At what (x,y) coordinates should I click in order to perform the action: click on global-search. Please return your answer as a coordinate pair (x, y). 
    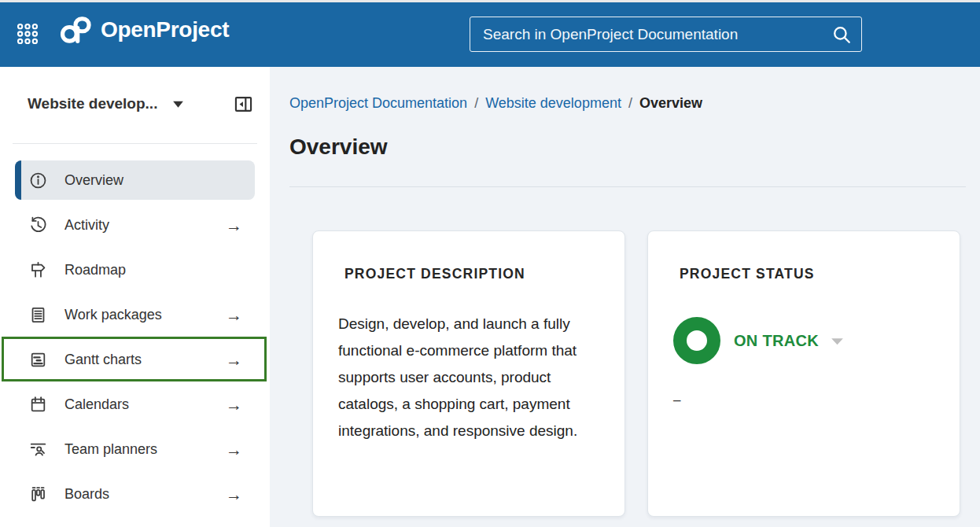
    Looking at the image, I should click on (665, 35).